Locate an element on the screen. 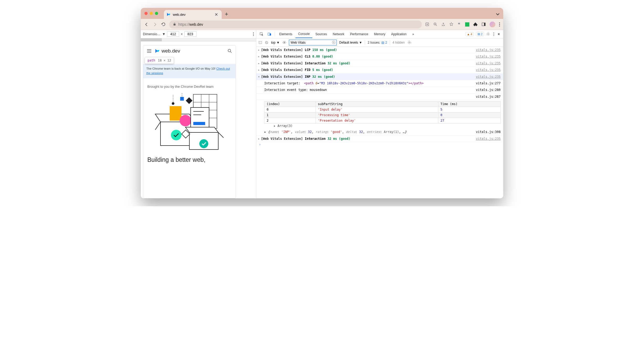 The image size is (644, 361). height-input is located at coordinates (190, 34).